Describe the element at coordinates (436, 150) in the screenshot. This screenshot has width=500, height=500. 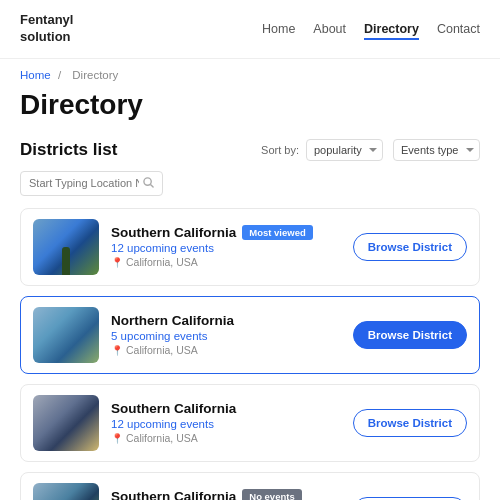
I see `events-type-select: Events type` at that location.